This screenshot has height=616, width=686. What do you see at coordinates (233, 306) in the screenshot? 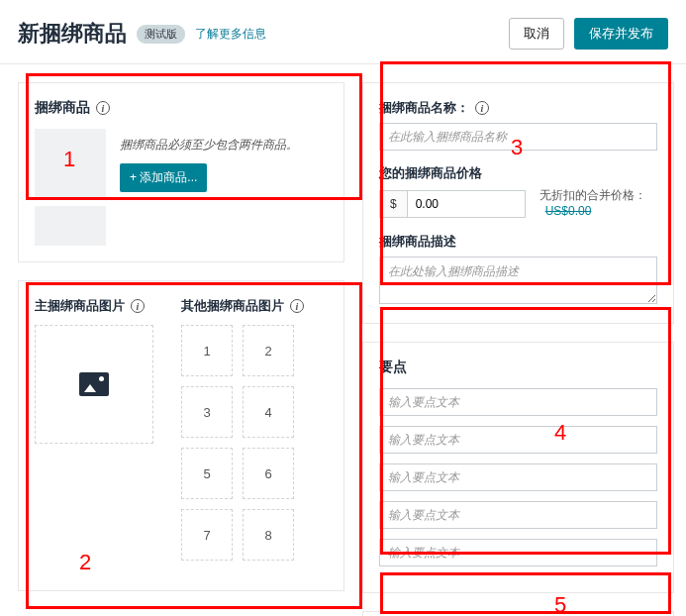
I see `other-images-heading: 其他捆绑商品图片` at bounding box center [233, 306].